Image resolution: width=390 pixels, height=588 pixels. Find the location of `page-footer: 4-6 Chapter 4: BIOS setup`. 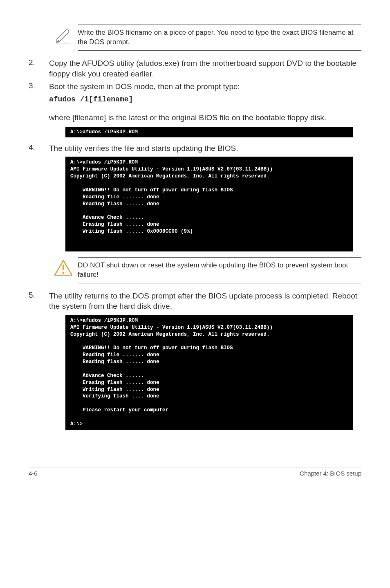

page-footer: 4-6 Chapter 4: BIOS setup is located at coordinates (195, 472).